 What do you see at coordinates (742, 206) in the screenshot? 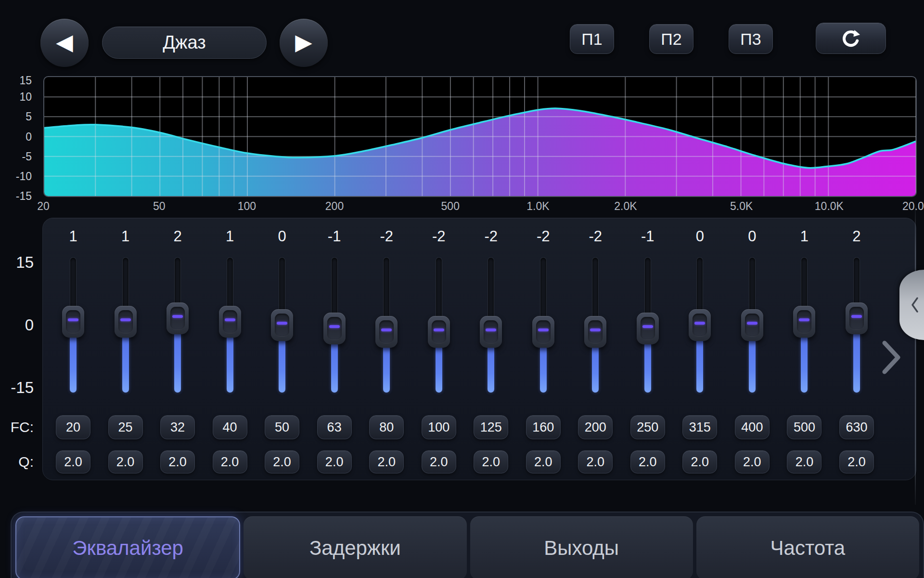
I see `freq-tick-label: 5.0K` at bounding box center [742, 206].